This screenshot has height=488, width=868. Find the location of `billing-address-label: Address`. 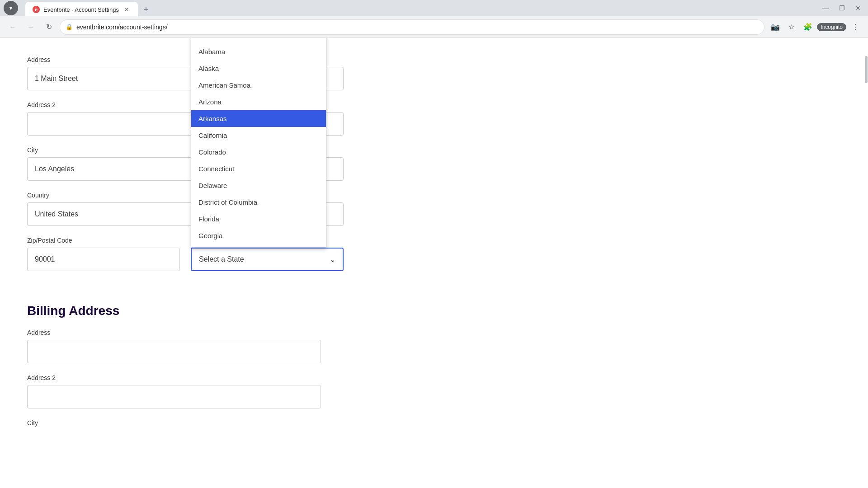

billing-address-label: Address is located at coordinates (185, 333).